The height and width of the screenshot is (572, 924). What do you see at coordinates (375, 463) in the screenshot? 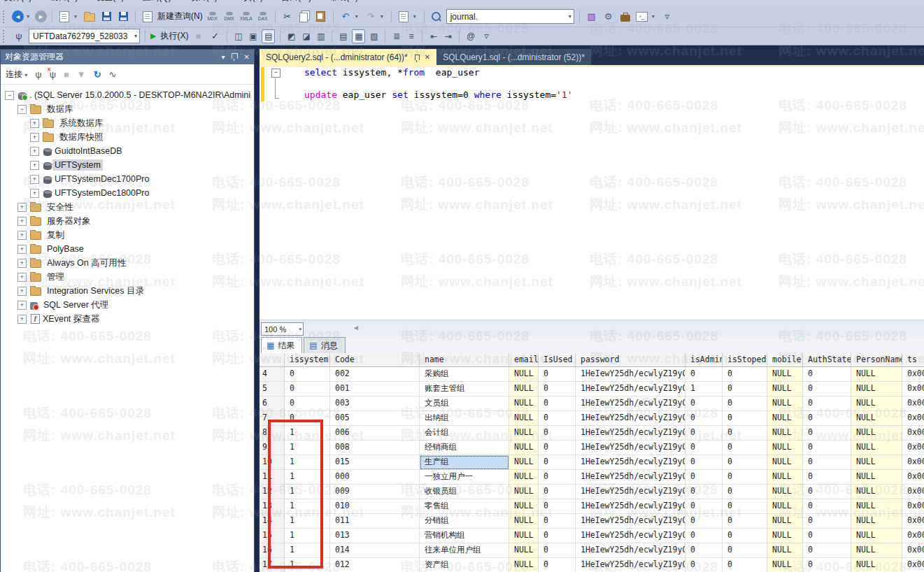
I see `grid-cell: 015` at bounding box center [375, 463].